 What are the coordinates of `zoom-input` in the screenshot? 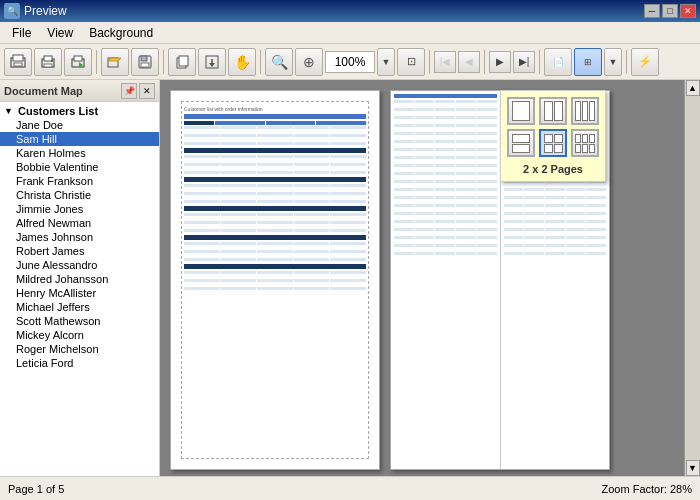 It's located at (350, 62).